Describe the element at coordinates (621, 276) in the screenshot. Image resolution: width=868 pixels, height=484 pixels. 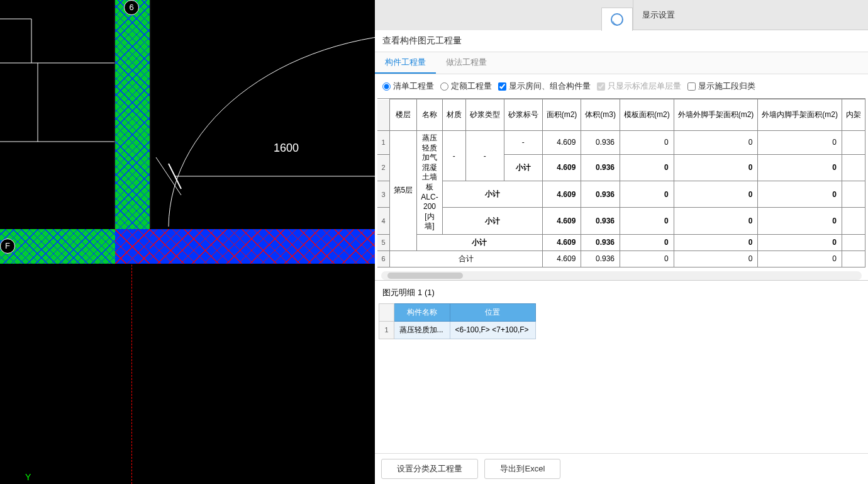
I see `horizontal-scrollbar` at that location.